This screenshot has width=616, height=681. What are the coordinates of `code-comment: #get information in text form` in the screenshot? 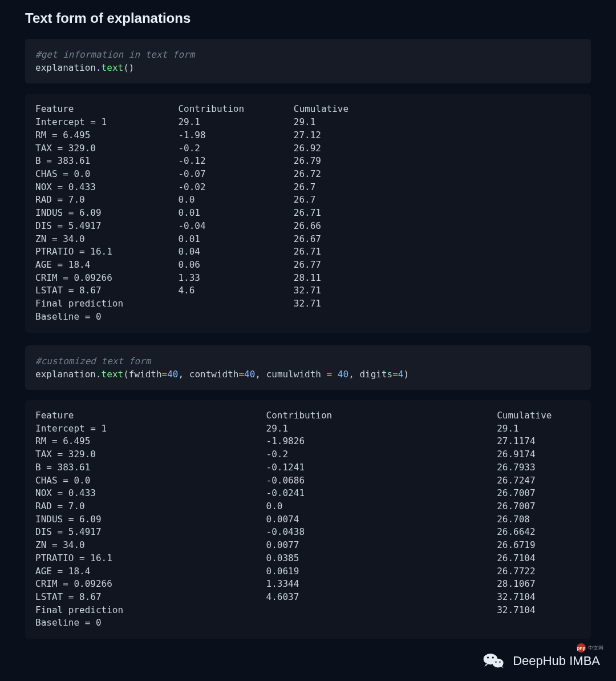 It's located at (115, 55).